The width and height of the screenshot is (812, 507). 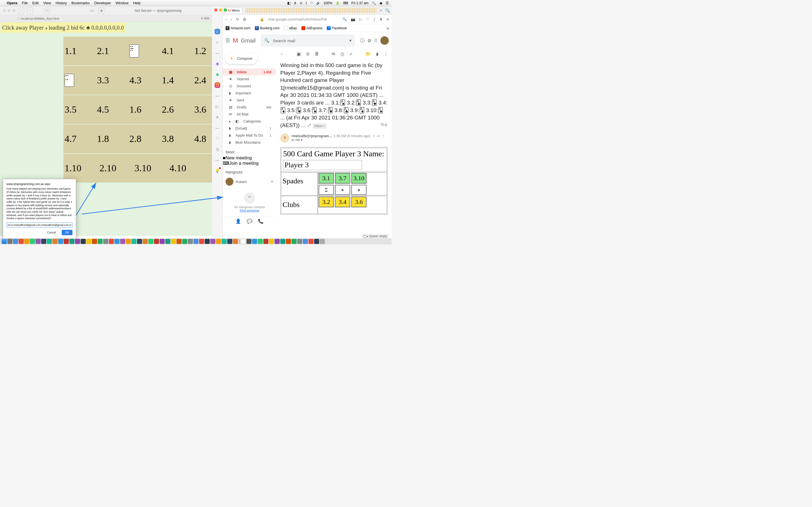 What do you see at coordinates (306, 3) in the screenshot?
I see `bluetooth-icon: ᛒ` at bounding box center [306, 3].